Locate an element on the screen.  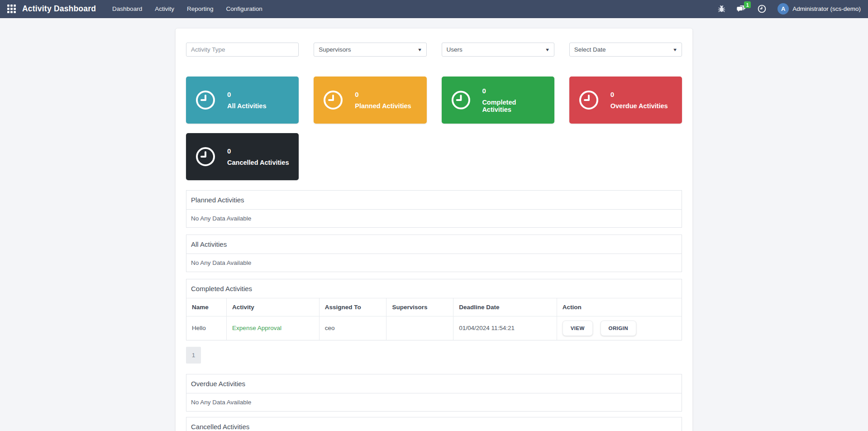
column-header-activity: Activity is located at coordinates (273, 307).